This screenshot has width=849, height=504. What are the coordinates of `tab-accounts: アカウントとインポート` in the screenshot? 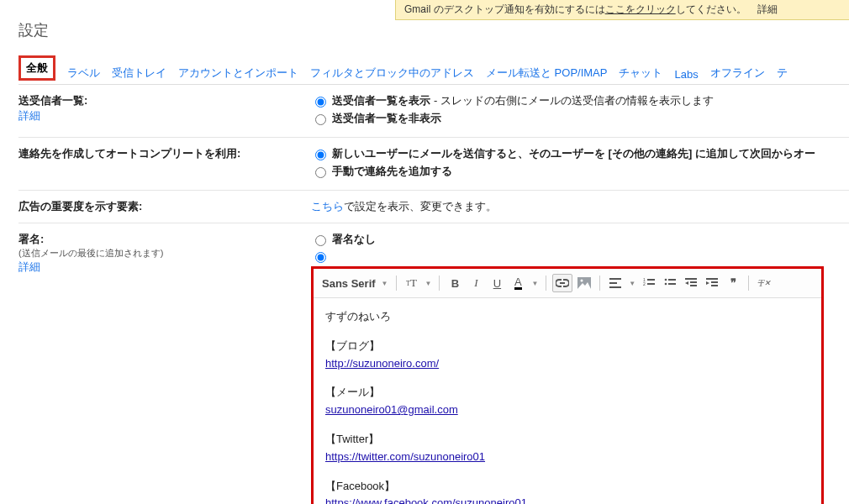 It's located at (239, 73).